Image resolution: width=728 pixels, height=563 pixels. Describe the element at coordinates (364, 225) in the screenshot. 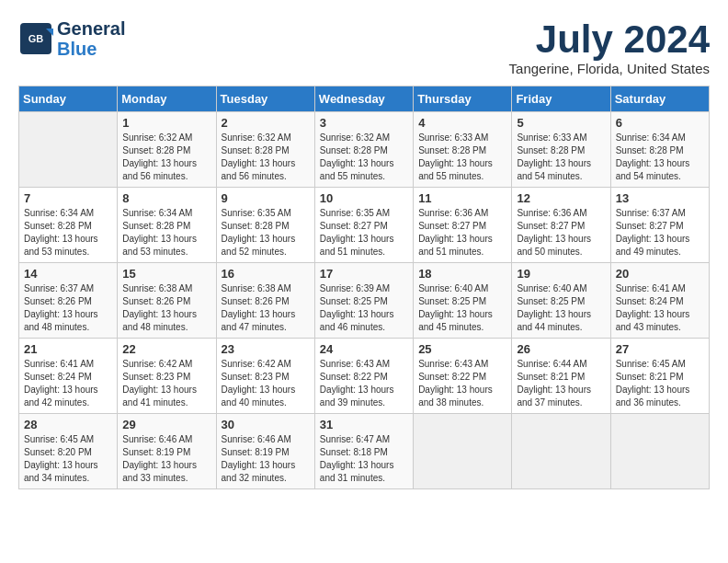

I see `week-row-2: 7Sunrise: 6:34 AM Sunset: 8:28 PM Daylig…` at that location.